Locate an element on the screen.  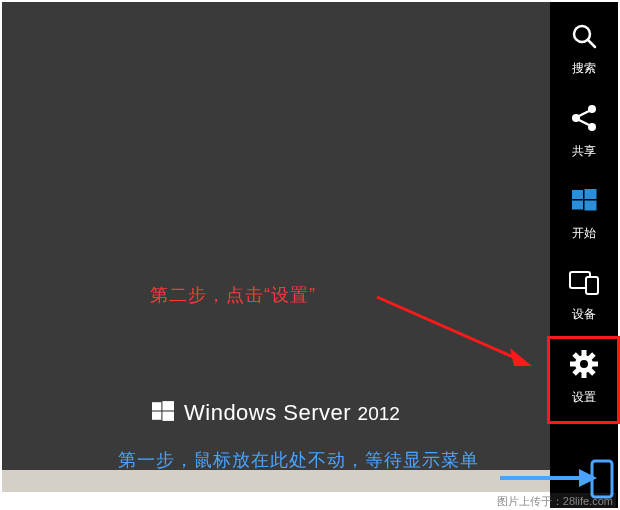
charm-devices: 设备 is located at coordinates (584, 295).